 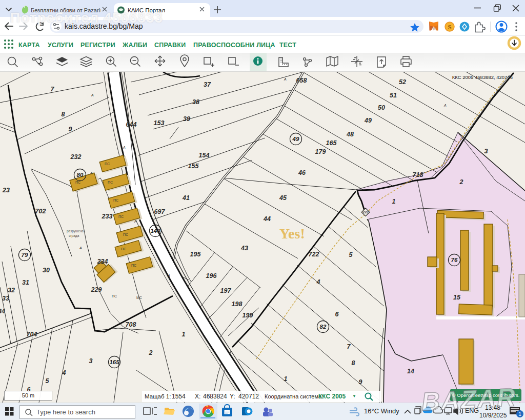 I want to click on svg-text: 80, so click(x=80, y=175).